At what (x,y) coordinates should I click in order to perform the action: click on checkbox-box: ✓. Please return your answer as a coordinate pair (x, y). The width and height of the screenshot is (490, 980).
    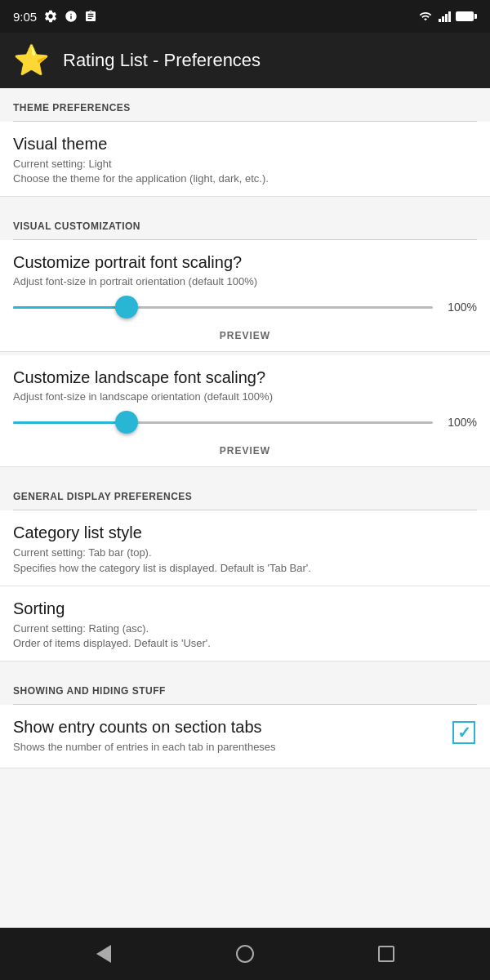
    Looking at the image, I should click on (464, 733).